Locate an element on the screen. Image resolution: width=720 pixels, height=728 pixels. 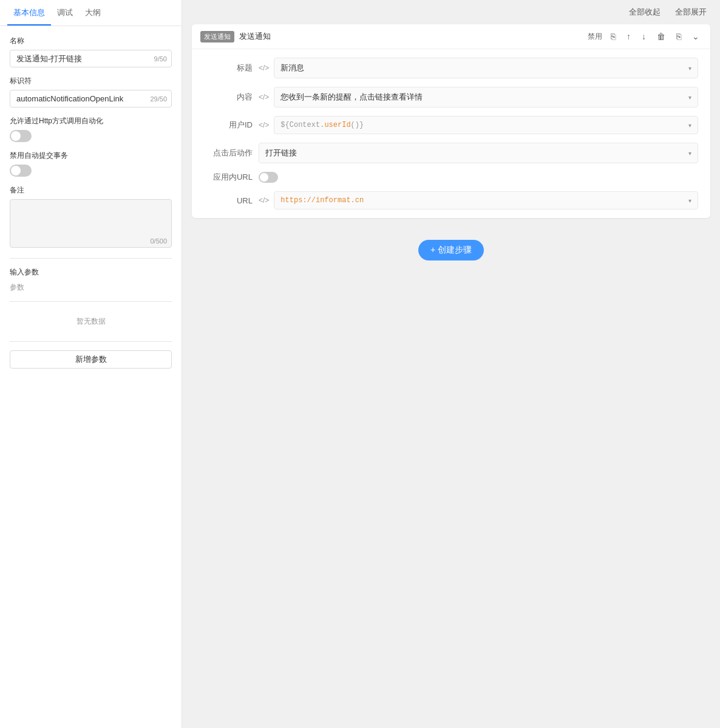
url-chevron: ▾ is located at coordinates (690, 200).